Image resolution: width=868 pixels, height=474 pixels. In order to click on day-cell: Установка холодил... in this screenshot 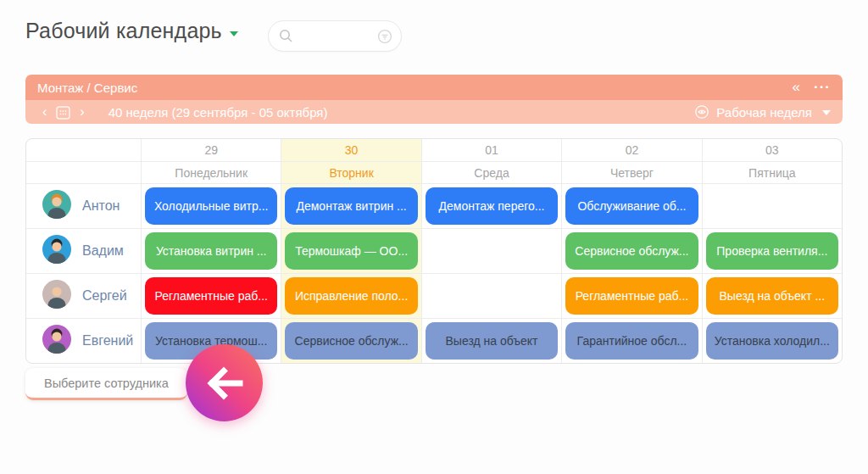, I will do `click(771, 341)`.